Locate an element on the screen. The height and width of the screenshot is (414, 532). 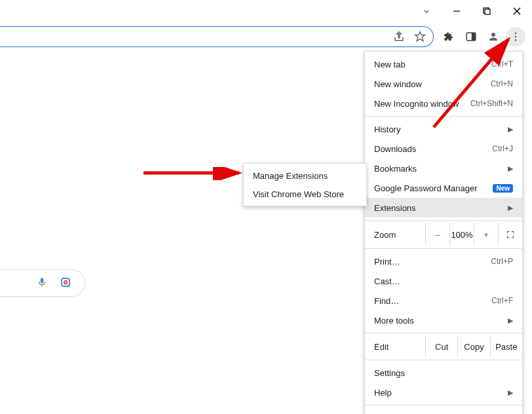
toolbar-right-icons is located at coordinates (482, 37).